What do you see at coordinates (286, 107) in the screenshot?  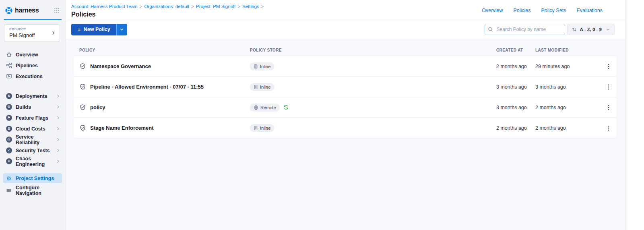 I see `git-sync-icon` at bounding box center [286, 107].